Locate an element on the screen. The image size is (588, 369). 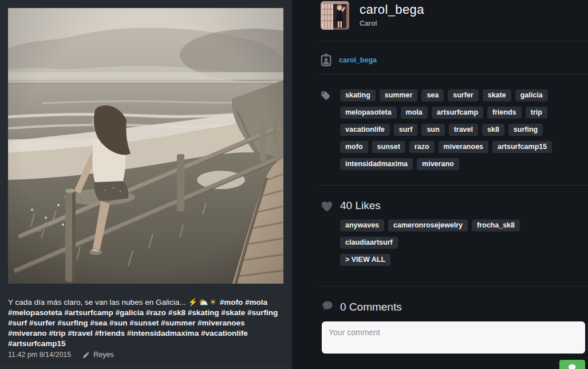
user-card-icon is located at coordinates (326, 60).